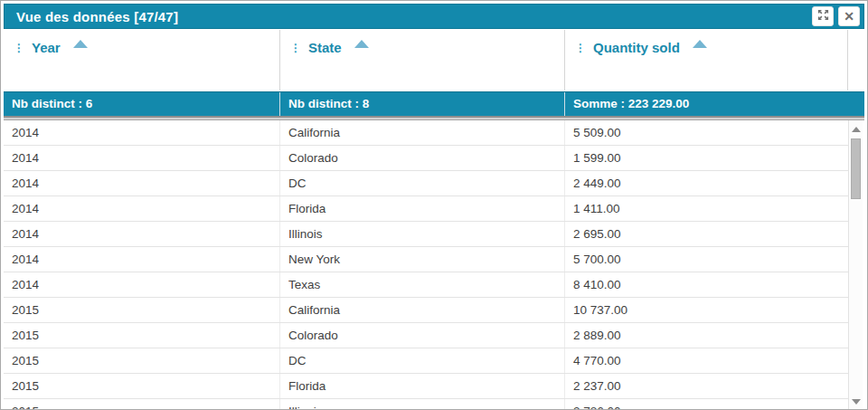 This screenshot has width=868, height=410. Describe the element at coordinates (422, 43) in the screenshot. I see `column-header-label-row: ⋮ State` at that location.